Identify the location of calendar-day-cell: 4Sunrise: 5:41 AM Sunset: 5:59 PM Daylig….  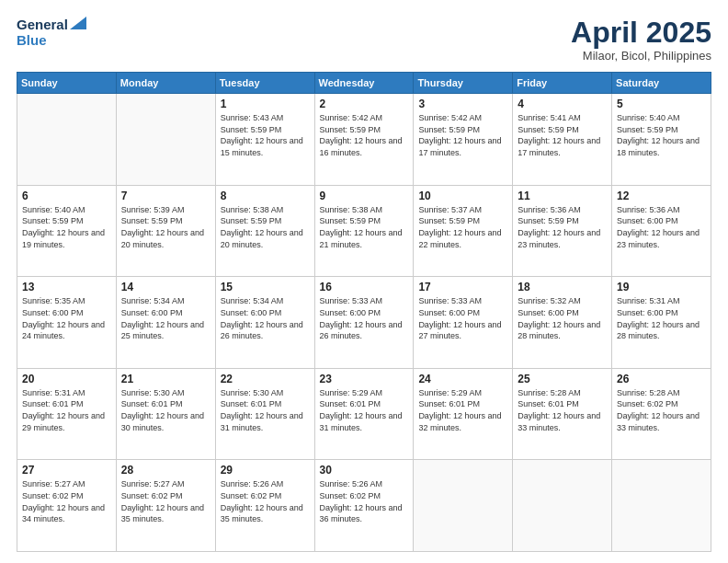
(563, 140).